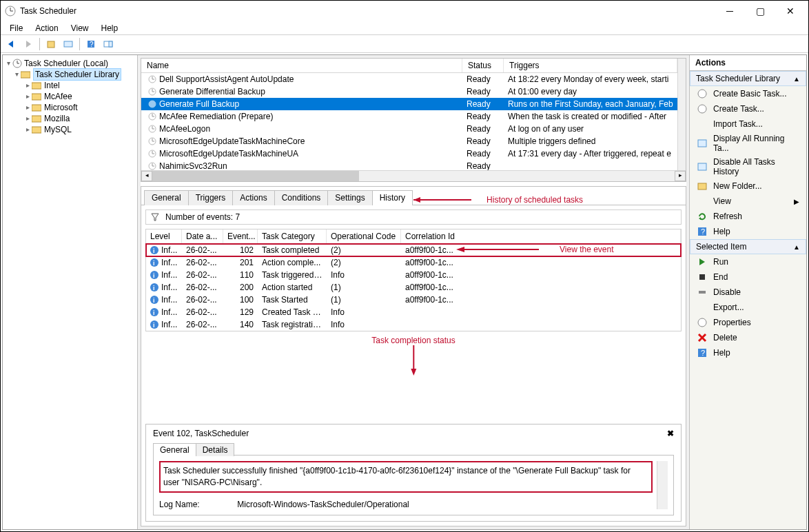 The height and width of the screenshot is (532, 809). I want to click on action-item: Disable All Tasks History, so click(748, 167).